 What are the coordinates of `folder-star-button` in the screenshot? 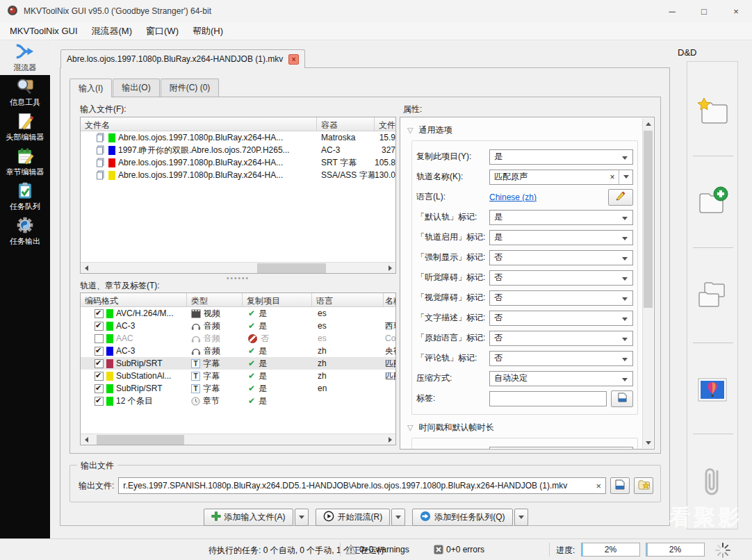 It's located at (644, 486).